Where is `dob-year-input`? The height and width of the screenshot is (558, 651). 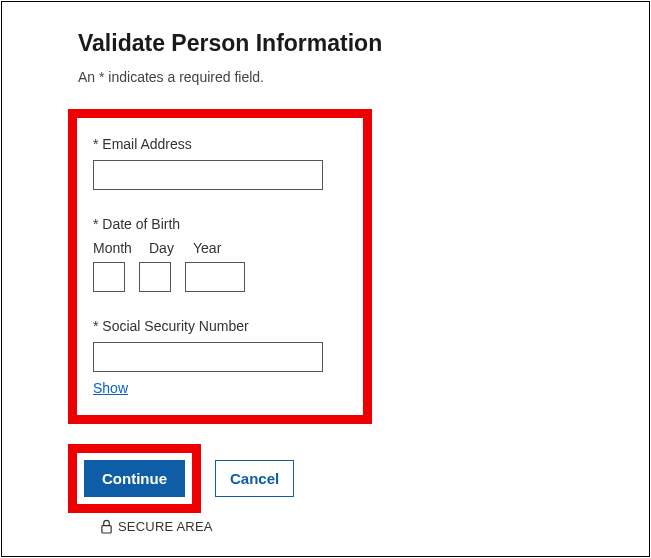 dob-year-input is located at coordinates (215, 277).